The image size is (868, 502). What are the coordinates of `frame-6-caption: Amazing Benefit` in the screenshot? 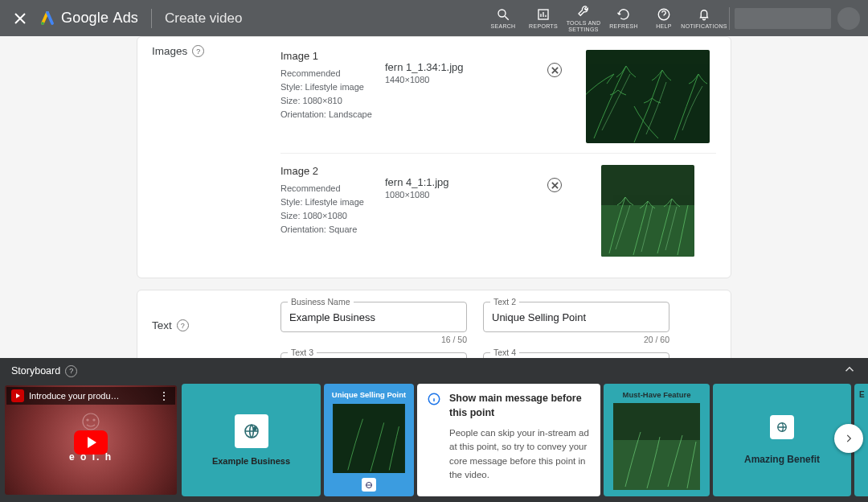 It's located at (782, 459).